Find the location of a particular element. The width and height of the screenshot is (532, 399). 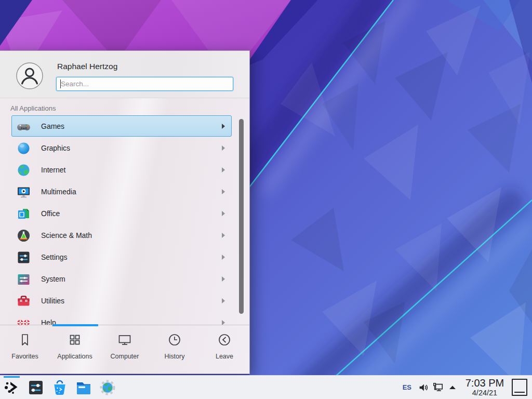

menu-item-label: Internet is located at coordinates (53, 170).